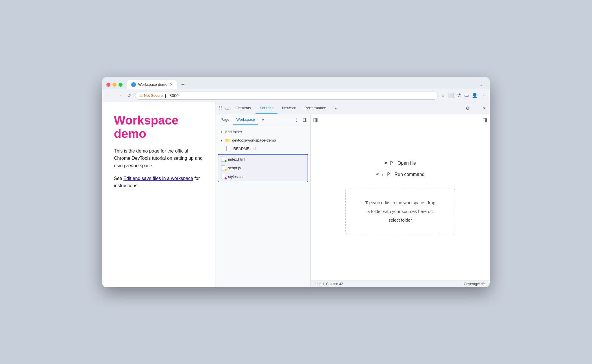 The width and height of the screenshot is (592, 364). Describe the element at coordinates (263, 132) in the screenshot. I see `add-folder-row: + Add folder` at that location.